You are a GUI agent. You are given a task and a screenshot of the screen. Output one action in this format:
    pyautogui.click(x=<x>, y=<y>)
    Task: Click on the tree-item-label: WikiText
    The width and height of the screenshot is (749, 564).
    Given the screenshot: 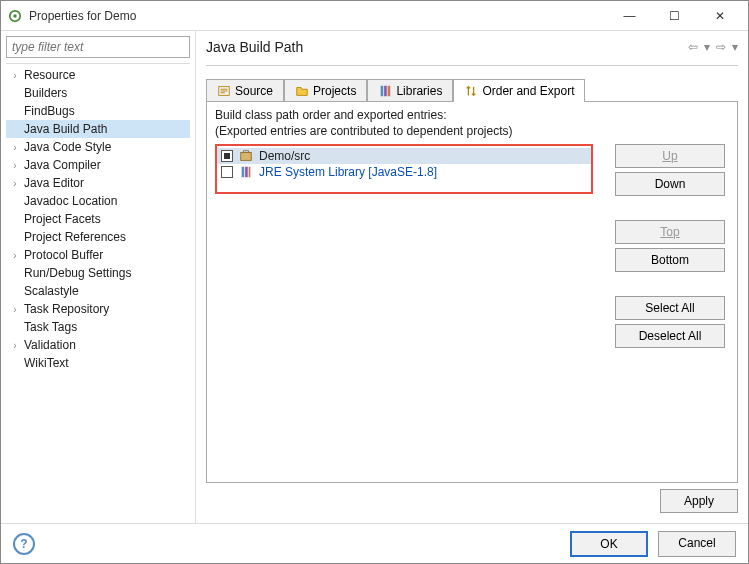 What is the action you would take?
    pyautogui.click(x=46, y=363)
    